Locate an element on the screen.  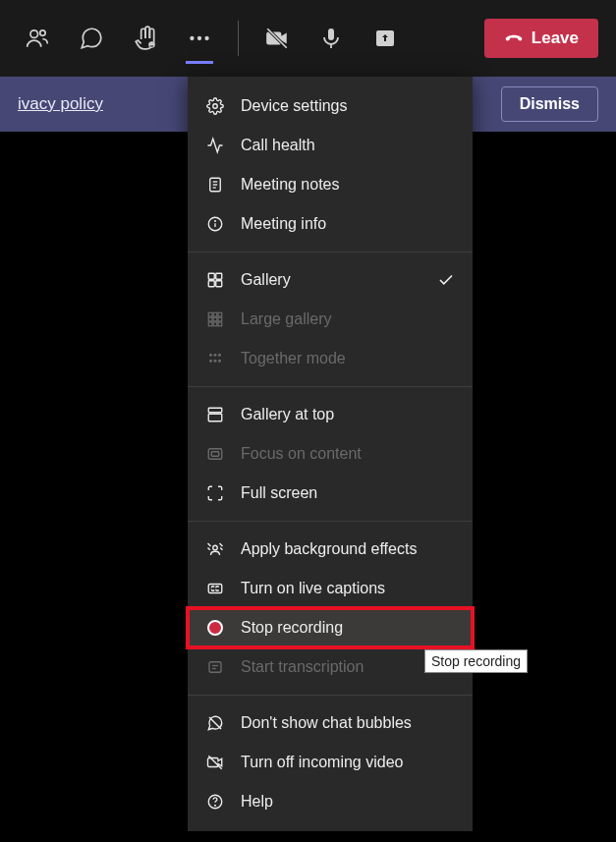
camera-off-icon is located at coordinates (277, 38).